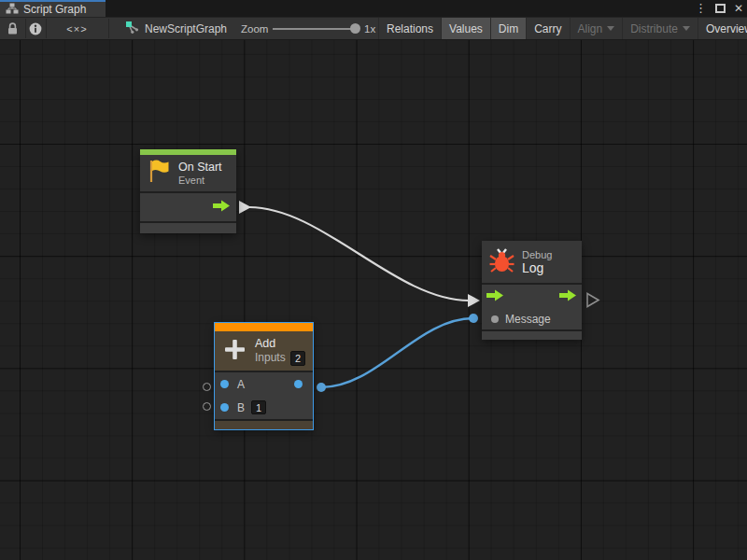  I want to click on port-b-outer-connector, so click(207, 407).